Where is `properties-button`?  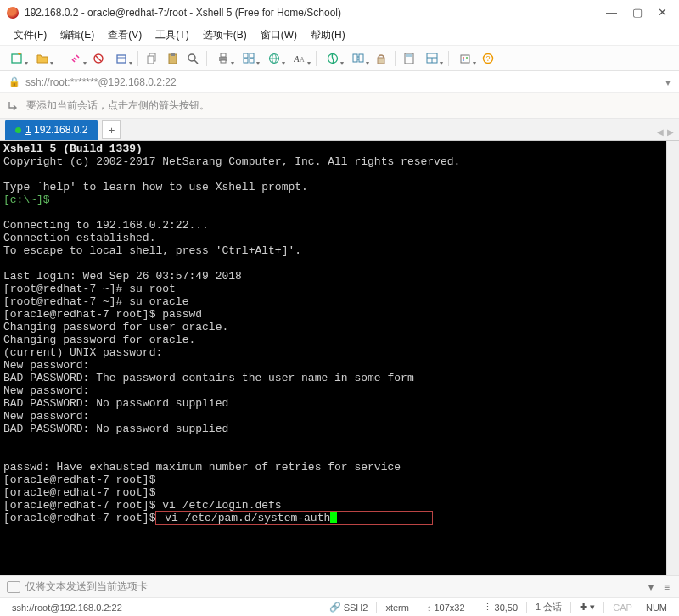 properties-button is located at coordinates (121, 59).